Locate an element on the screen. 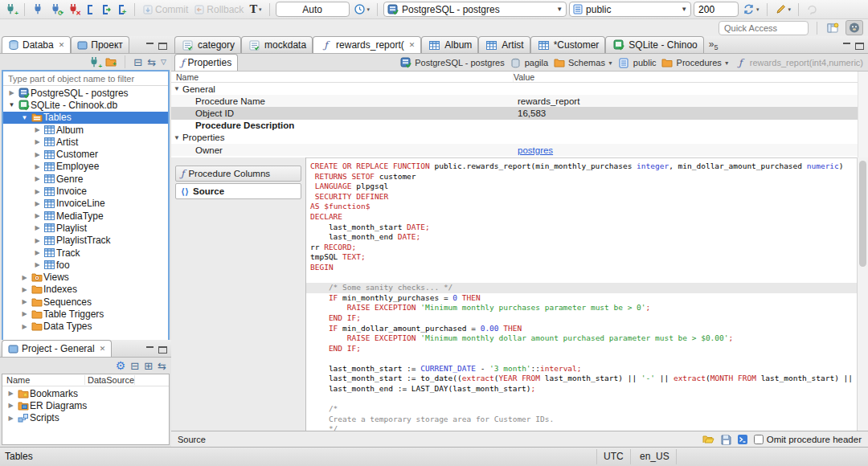 This screenshot has height=466, width=868. tree-item-invoice: ▶Invoice is located at coordinates (85, 191).